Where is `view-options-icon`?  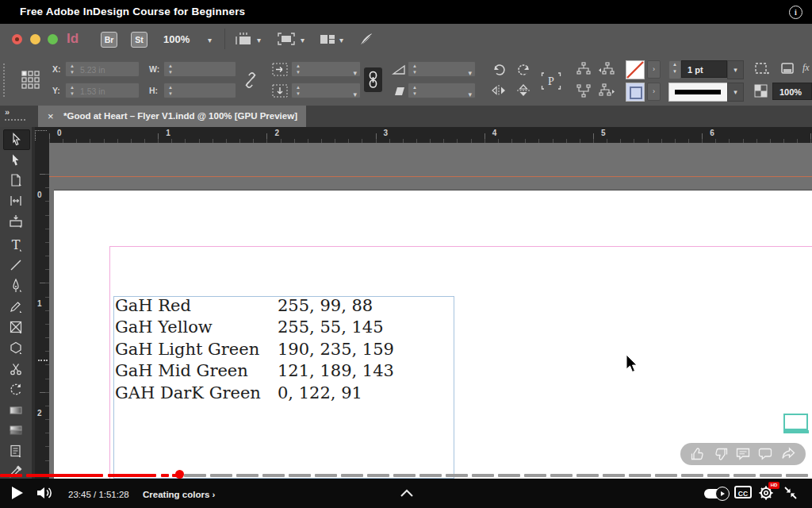 view-options-icon is located at coordinates (243, 39).